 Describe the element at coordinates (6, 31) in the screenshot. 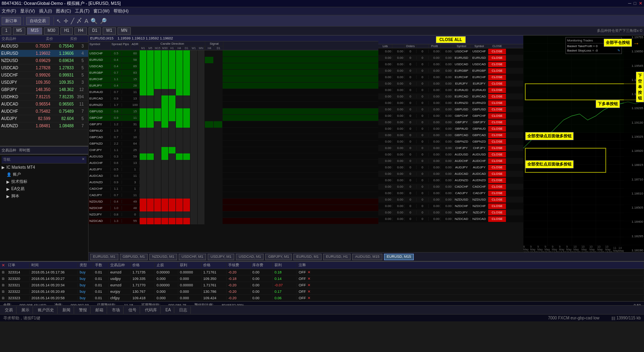

I see `tab-1: 1` at that location.